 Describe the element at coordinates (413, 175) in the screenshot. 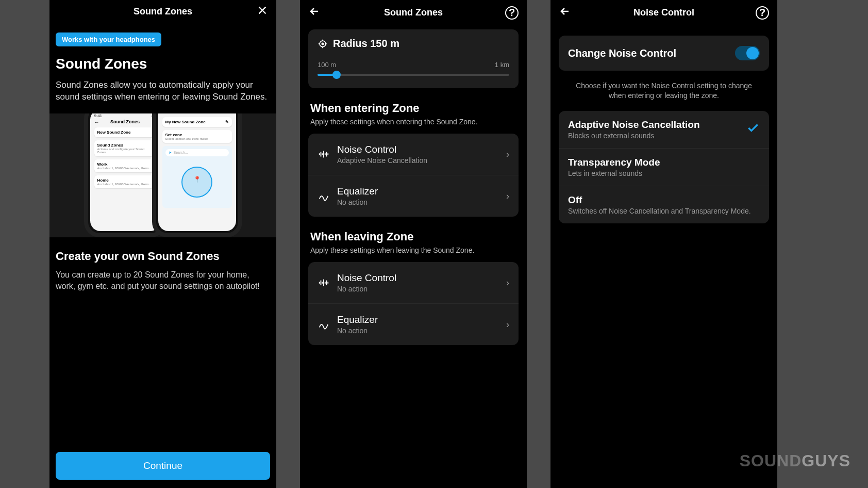

I see `entering-list: Noise ControlAdaptive Noise Cancellation…` at that location.